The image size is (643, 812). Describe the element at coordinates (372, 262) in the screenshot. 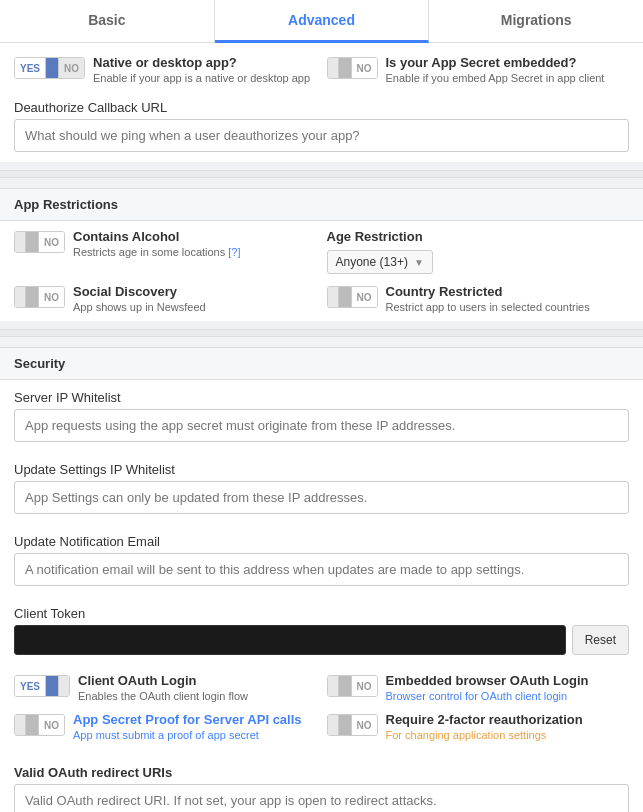

I see `age-restriction-value: Anyone (13+)` at that location.